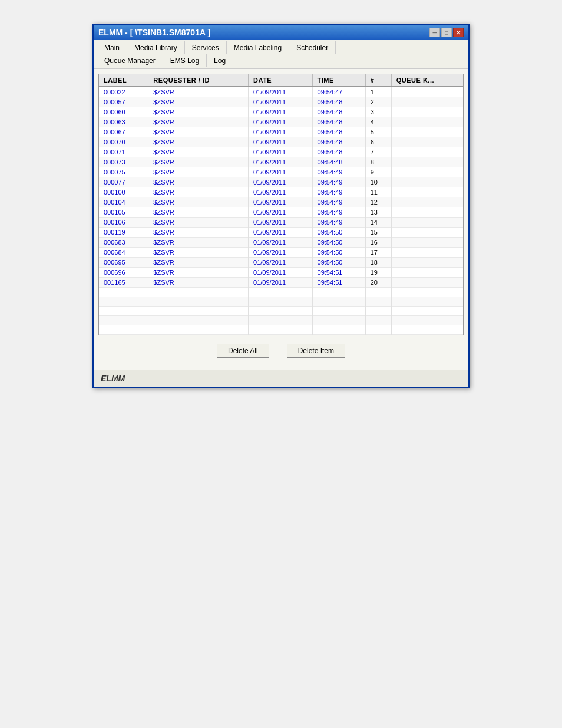 The width and height of the screenshot is (562, 728). What do you see at coordinates (447, 32) in the screenshot?
I see `maximize-button: □` at bounding box center [447, 32].